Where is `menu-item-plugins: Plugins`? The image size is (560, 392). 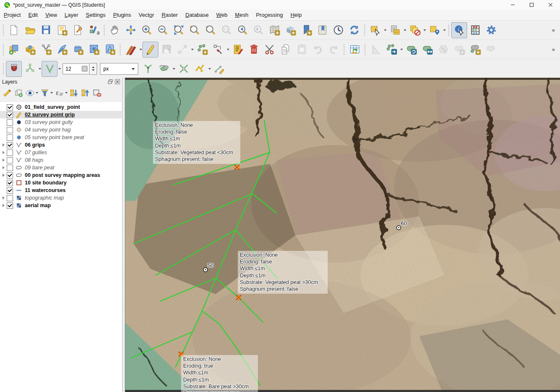
menu-item-plugins: Plugins is located at coordinates (122, 15).